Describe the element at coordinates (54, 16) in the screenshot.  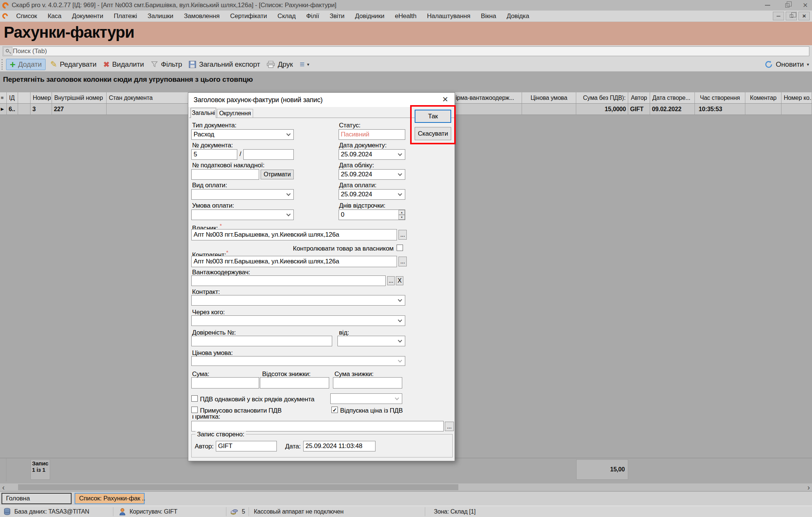
I see `menu-kasa: Каса` at that location.